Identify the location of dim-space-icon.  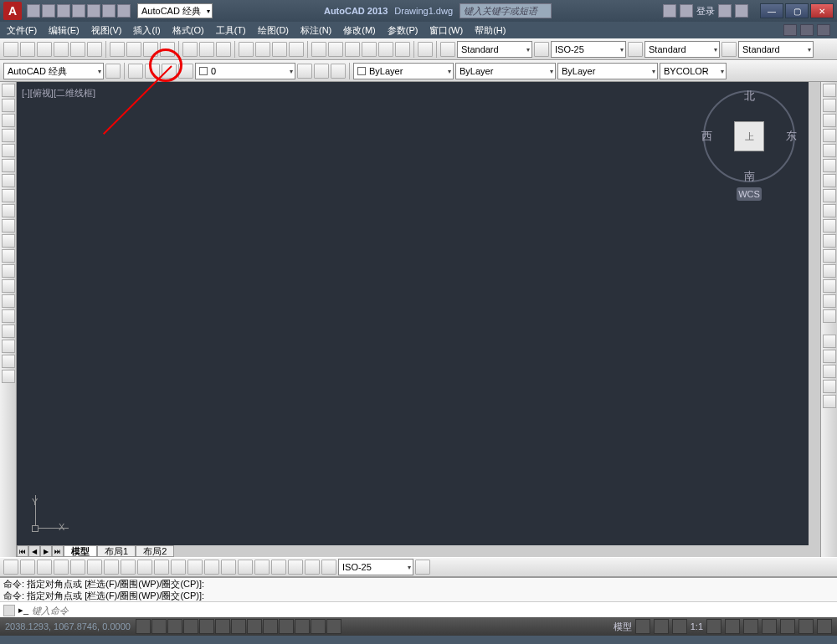
(195, 567).